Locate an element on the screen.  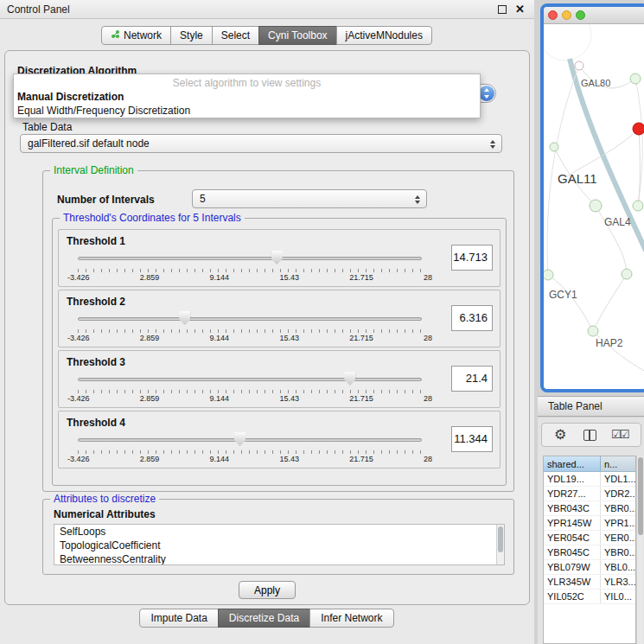
algorithm-dropdown-popup: Select algorithm to view settings Manual… is located at coordinates (247, 96).